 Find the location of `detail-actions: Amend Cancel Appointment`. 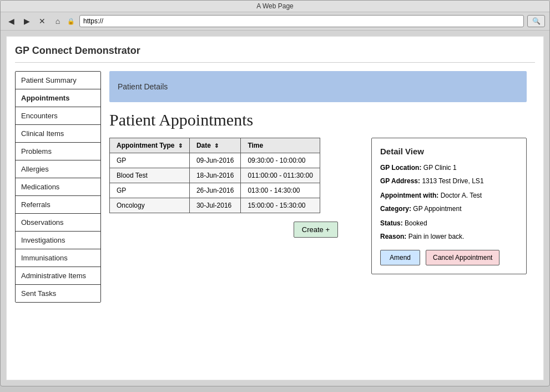

detail-actions: Amend Cancel Appointment is located at coordinates (449, 258).